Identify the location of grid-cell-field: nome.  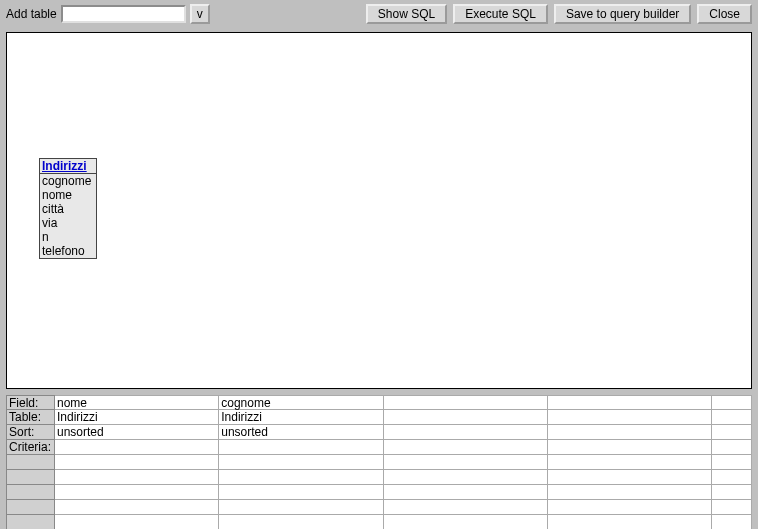
(137, 402).